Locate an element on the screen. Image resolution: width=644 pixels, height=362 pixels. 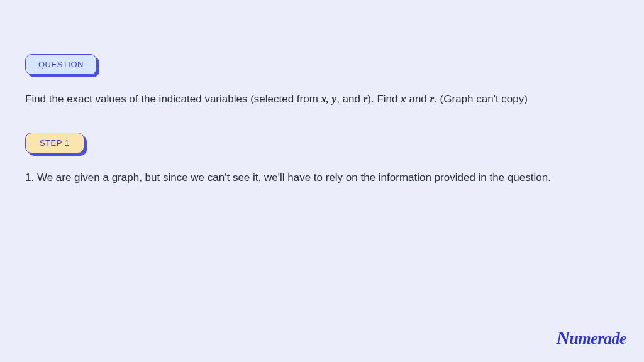
brand-logo: Numerade is located at coordinates (591, 337).